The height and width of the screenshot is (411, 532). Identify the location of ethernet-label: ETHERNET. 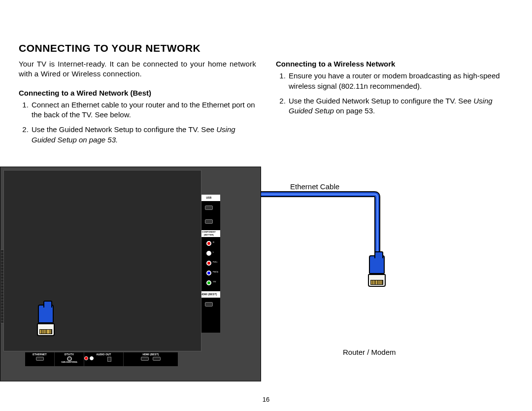
(39, 354).